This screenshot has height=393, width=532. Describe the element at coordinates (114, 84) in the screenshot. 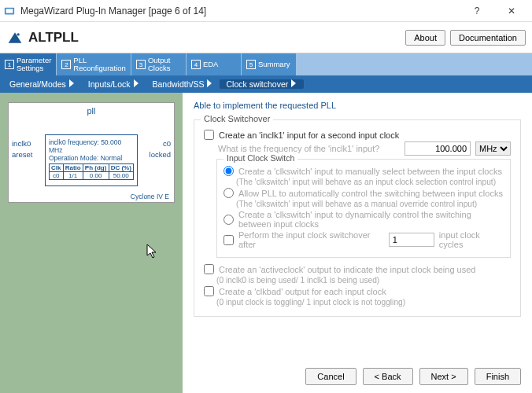

I see `tab-inputs-lock: Inputs/Lock` at that location.